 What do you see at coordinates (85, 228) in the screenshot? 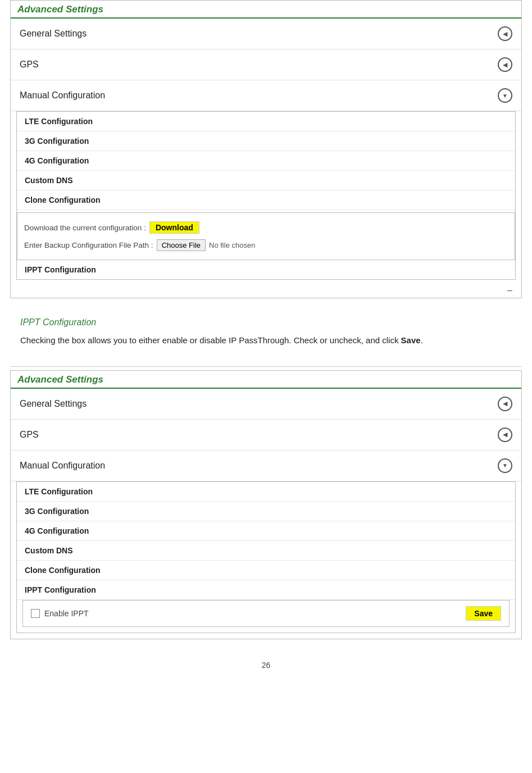
I see `download-row-label: Download the current configuration :` at bounding box center [85, 228].